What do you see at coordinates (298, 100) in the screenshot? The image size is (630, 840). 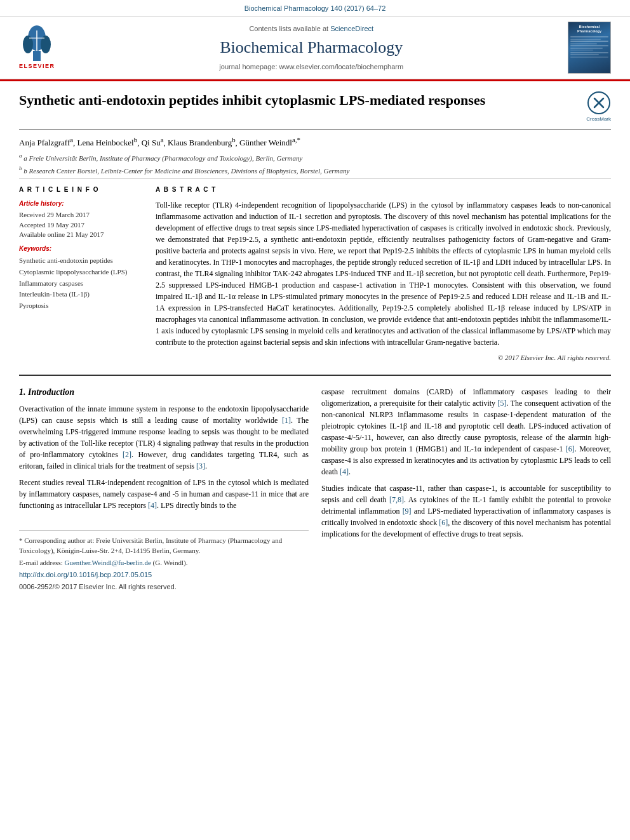 I see `article-title: Synthetic anti-endotoxin peptides inhibi…` at bounding box center [298, 100].